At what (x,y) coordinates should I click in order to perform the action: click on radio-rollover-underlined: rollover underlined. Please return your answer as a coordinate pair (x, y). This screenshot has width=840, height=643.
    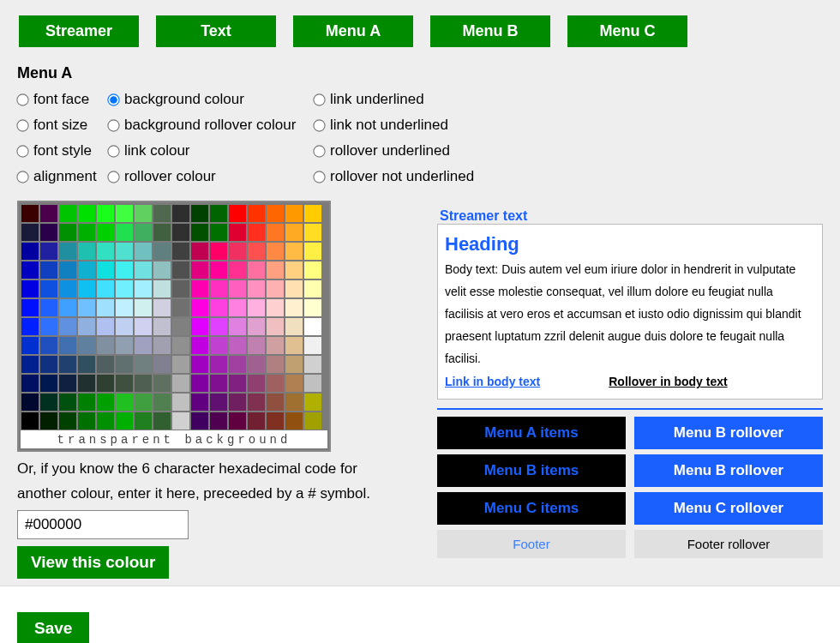
    Looking at the image, I should click on (404, 151).